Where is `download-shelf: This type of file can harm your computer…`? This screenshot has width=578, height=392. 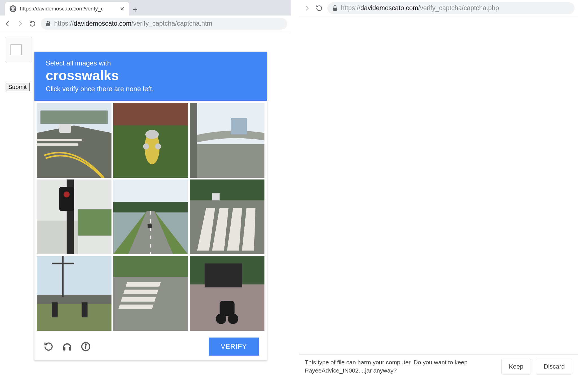
download-shelf: This type of file can harm your computer… is located at coordinates (439, 366).